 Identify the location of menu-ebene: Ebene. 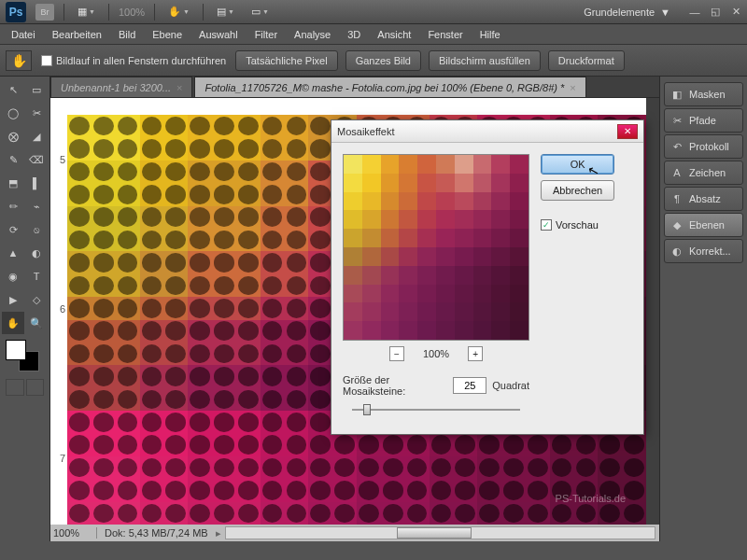
(167, 35).